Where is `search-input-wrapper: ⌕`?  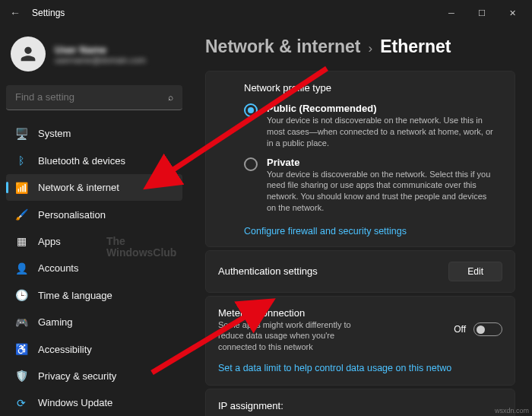
search-input-wrapper: ⌕ is located at coordinates (94, 97).